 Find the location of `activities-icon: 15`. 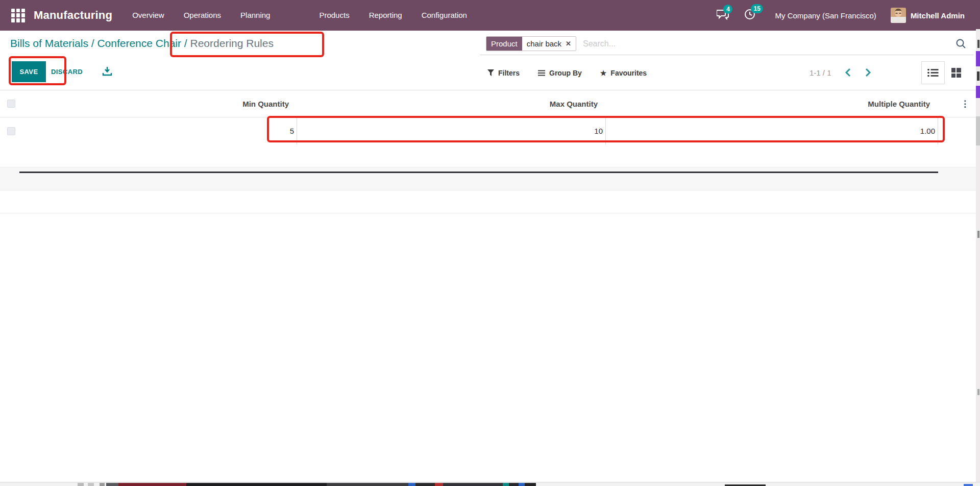

activities-icon: 15 is located at coordinates (750, 15).